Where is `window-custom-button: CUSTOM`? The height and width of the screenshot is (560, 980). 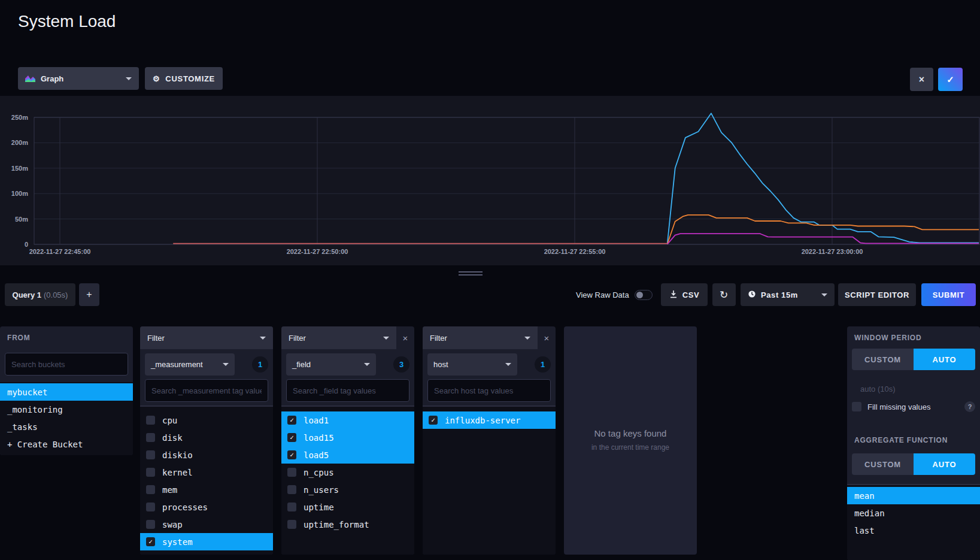 window-custom-button: CUSTOM is located at coordinates (882, 359).